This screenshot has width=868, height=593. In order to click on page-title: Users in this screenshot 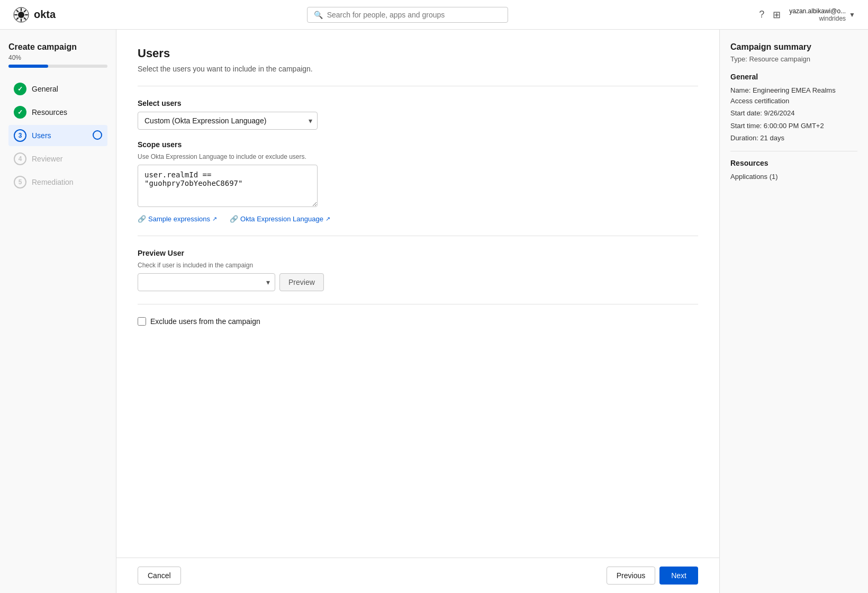, I will do `click(418, 53)`.